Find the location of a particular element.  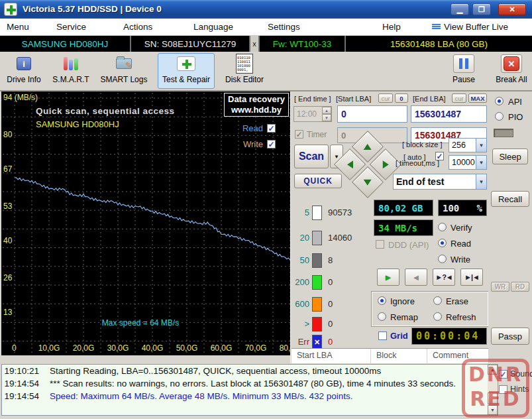

column-block: Block is located at coordinates (399, 356).